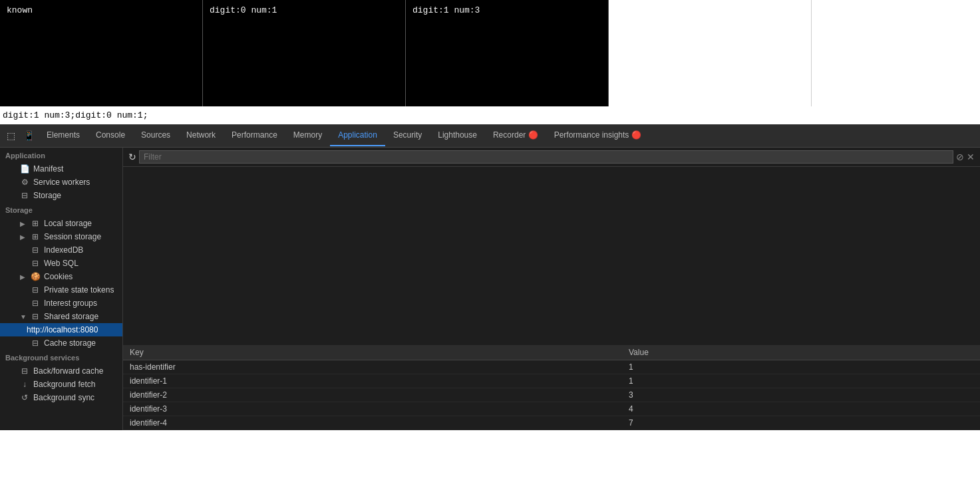  I want to click on filter-cancel-icon: ⊘, so click(960, 157).